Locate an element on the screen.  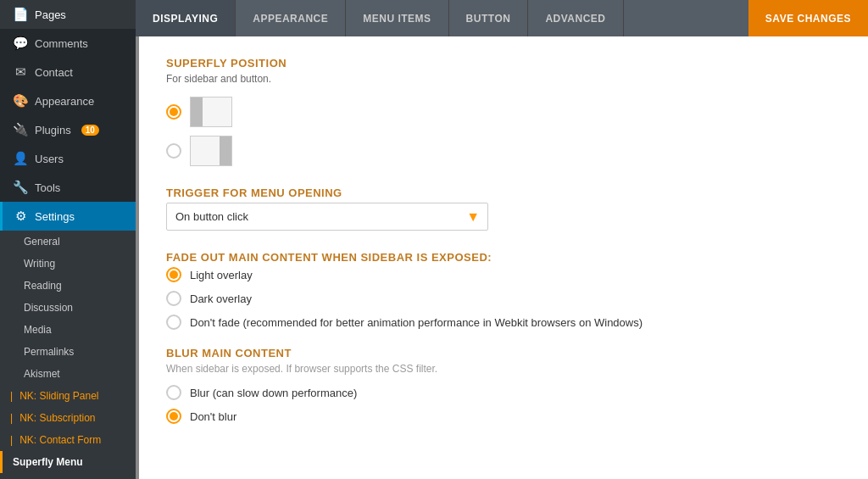
fade-light-radio is located at coordinates (174, 275).